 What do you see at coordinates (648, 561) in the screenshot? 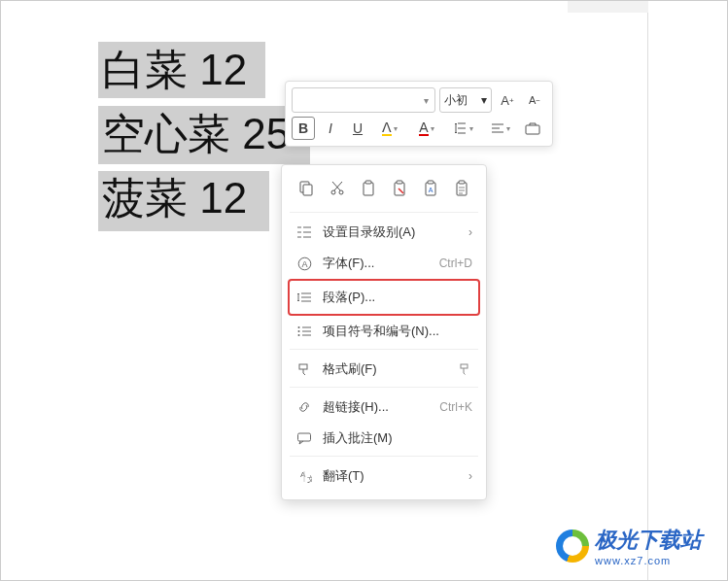
I see `watermark-url: www.xz7.com` at bounding box center [648, 561].